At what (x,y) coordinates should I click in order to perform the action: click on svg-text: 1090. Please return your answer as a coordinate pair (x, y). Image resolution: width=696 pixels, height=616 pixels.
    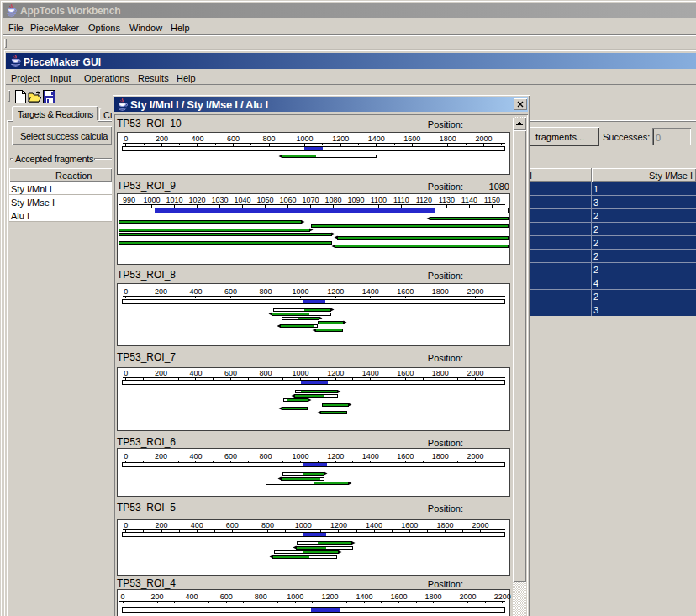
    Looking at the image, I should click on (356, 200).